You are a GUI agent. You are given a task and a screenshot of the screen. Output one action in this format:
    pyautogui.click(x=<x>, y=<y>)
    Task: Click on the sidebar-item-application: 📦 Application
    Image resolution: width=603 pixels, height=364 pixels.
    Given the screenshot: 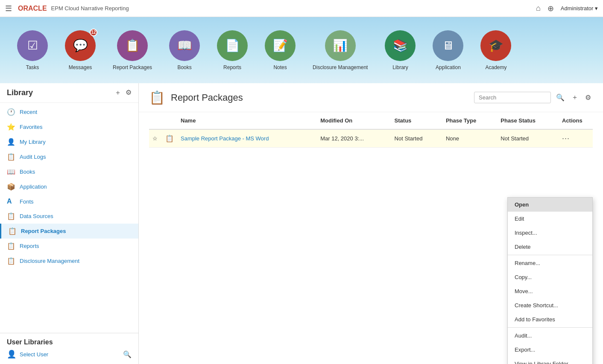 What is the action you would take?
    pyautogui.click(x=69, y=187)
    